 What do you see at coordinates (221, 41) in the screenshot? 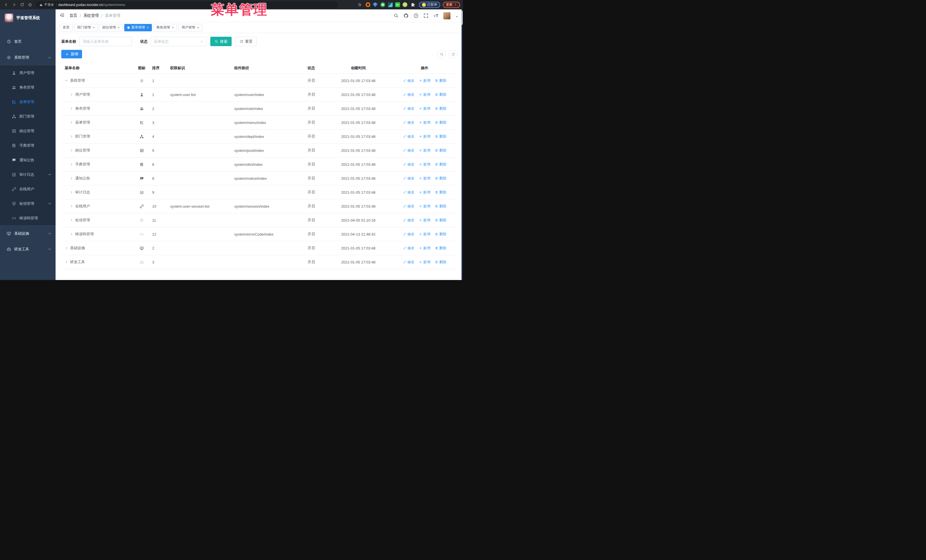
I see `search-button: 搜索` at bounding box center [221, 41].